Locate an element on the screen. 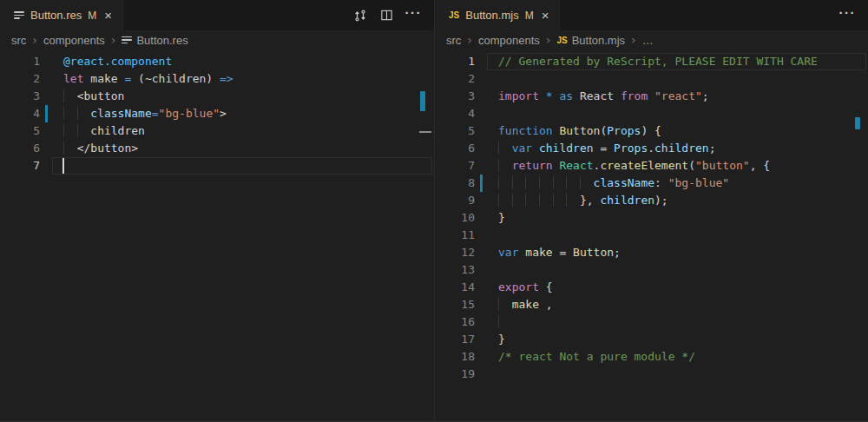 This screenshot has height=422, width=868. token-keyword: = is located at coordinates (155, 113).